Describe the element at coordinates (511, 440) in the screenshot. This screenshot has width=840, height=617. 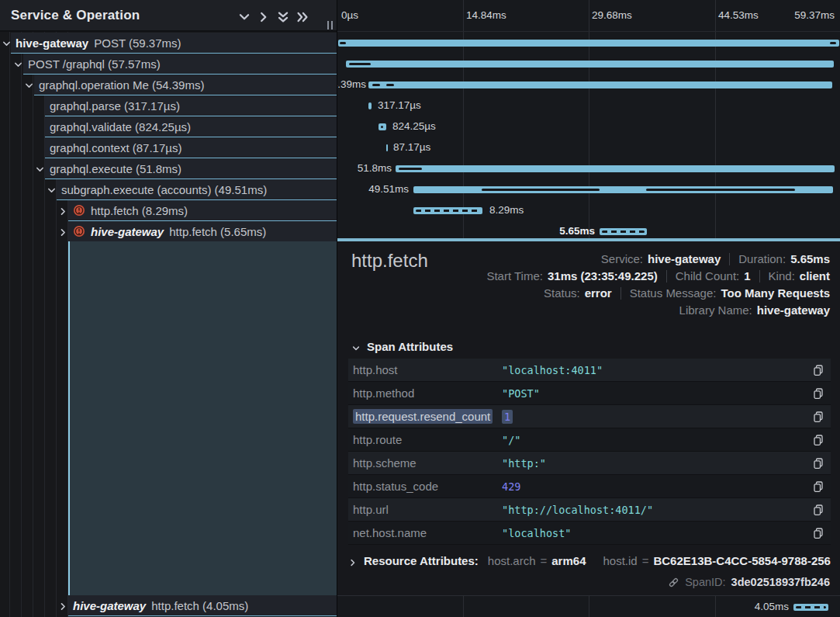
I see `attr-value: "/"` at that location.